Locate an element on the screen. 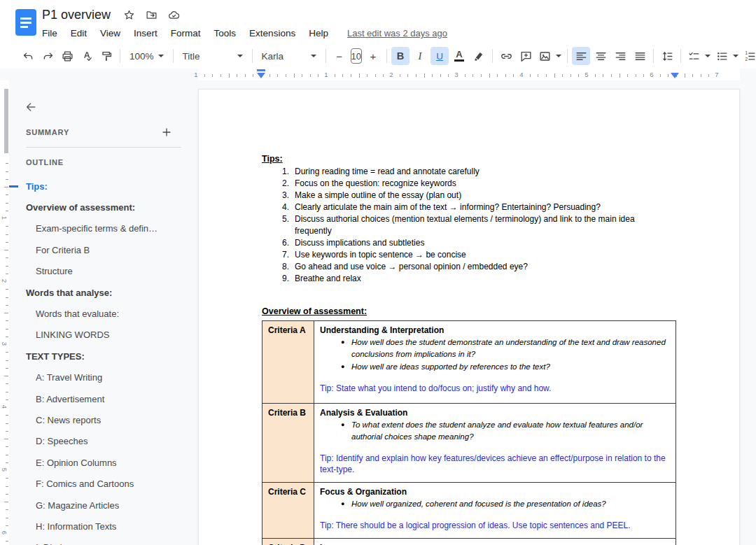  vertical-ruler: 123456 is located at coordinates (4, 313).